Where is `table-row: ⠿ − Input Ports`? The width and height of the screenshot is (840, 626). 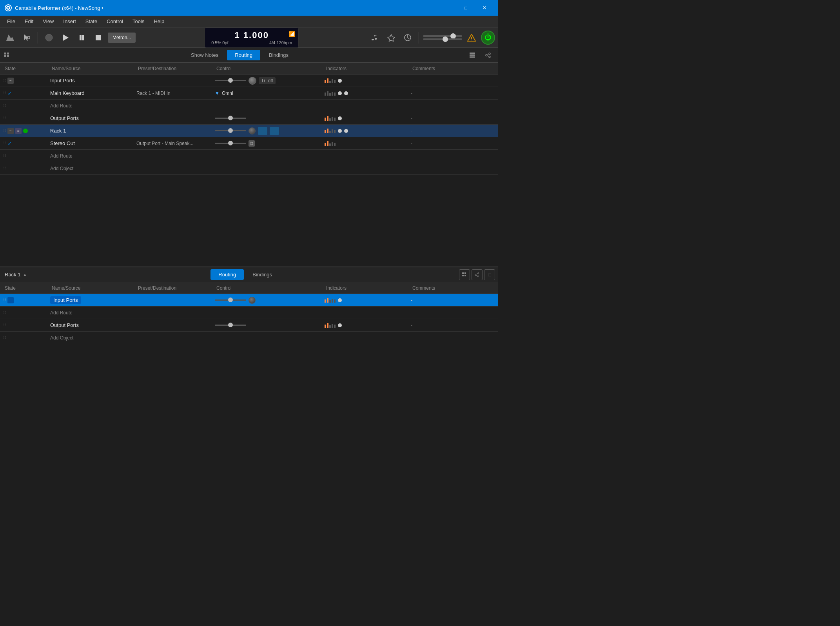 table-row: ⠿ − Input Ports is located at coordinates (249, 300).